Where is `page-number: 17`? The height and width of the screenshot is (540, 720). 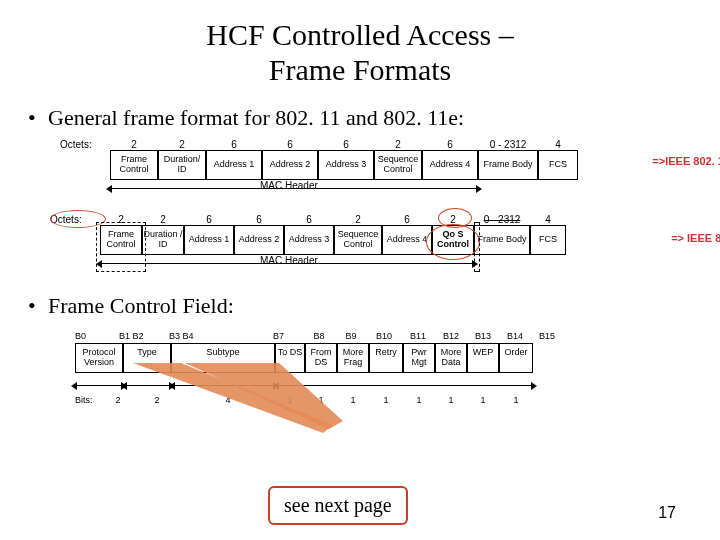
page-number: 17 is located at coordinates (667, 513).